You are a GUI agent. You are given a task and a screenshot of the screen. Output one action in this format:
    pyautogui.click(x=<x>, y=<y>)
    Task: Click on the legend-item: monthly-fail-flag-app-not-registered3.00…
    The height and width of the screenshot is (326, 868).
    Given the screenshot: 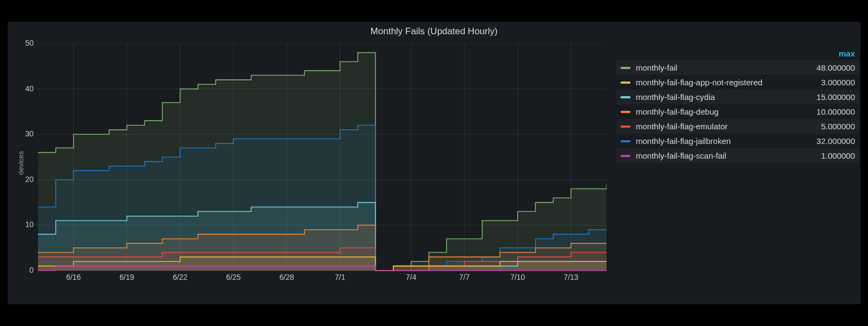 What is the action you would take?
    pyautogui.click(x=738, y=83)
    